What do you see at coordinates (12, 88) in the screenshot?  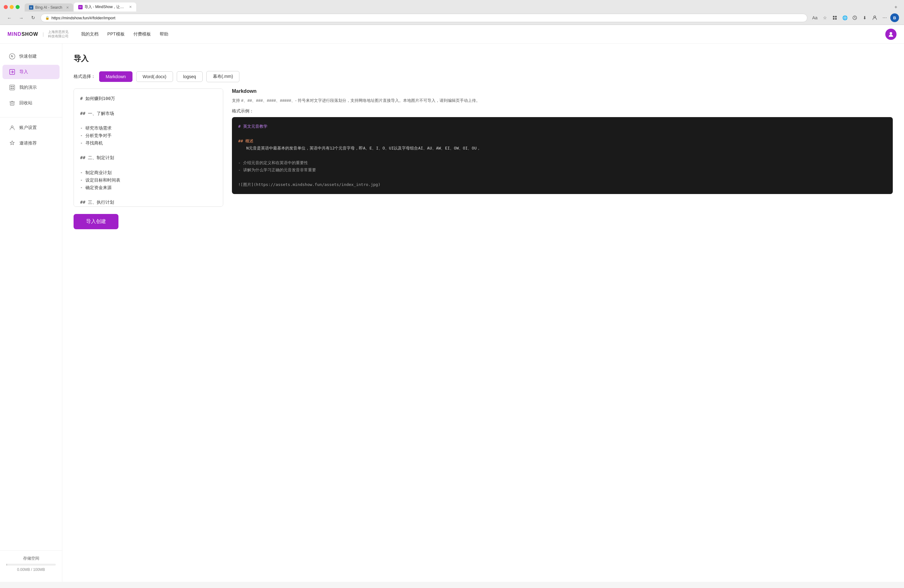 I see `my-presentations-icon` at bounding box center [12, 88].